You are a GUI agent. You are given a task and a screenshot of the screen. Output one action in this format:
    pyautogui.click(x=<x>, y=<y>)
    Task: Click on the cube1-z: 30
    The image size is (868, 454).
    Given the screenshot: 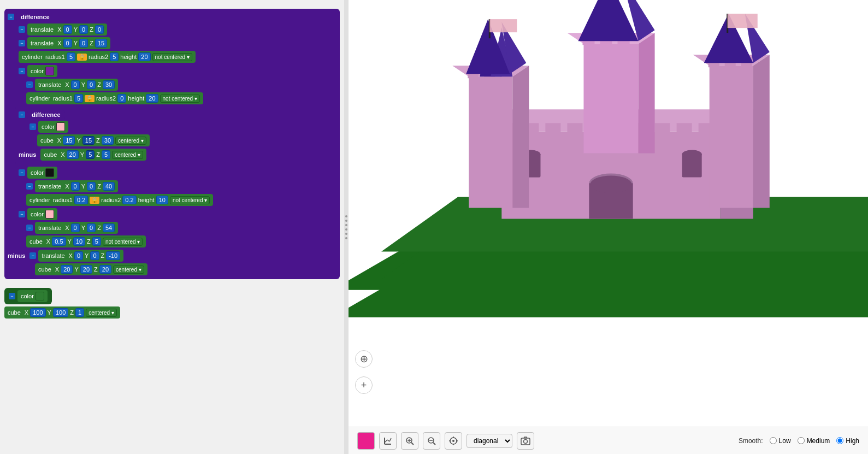 What is the action you would take?
    pyautogui.click(x=108, y=140)
    